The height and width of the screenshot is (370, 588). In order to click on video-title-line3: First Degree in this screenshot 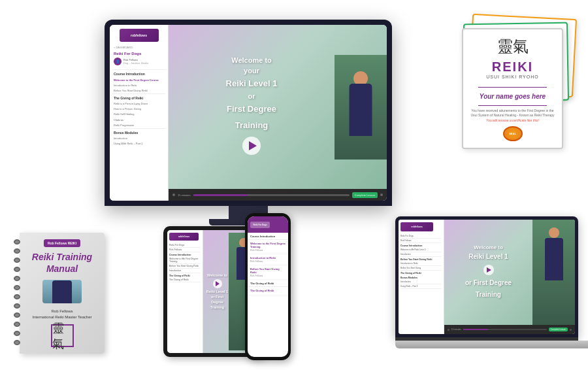, I will do `click(252, 109)`.